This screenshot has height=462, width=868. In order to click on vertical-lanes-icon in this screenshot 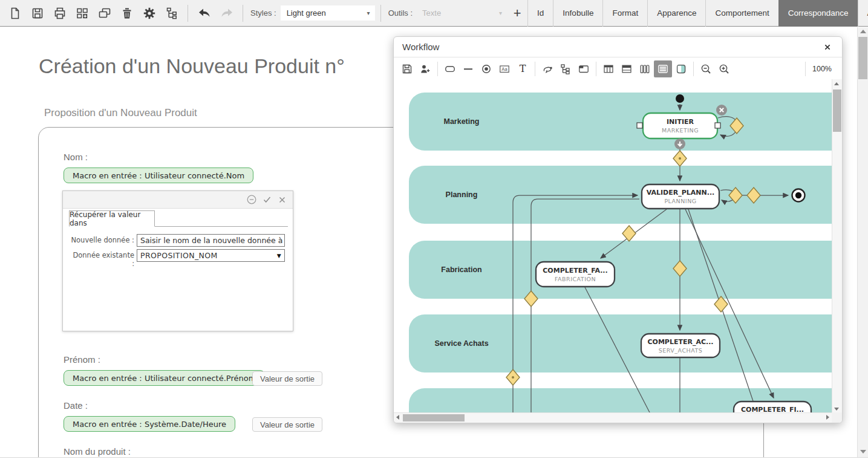, I will do `click(645, 69)`.